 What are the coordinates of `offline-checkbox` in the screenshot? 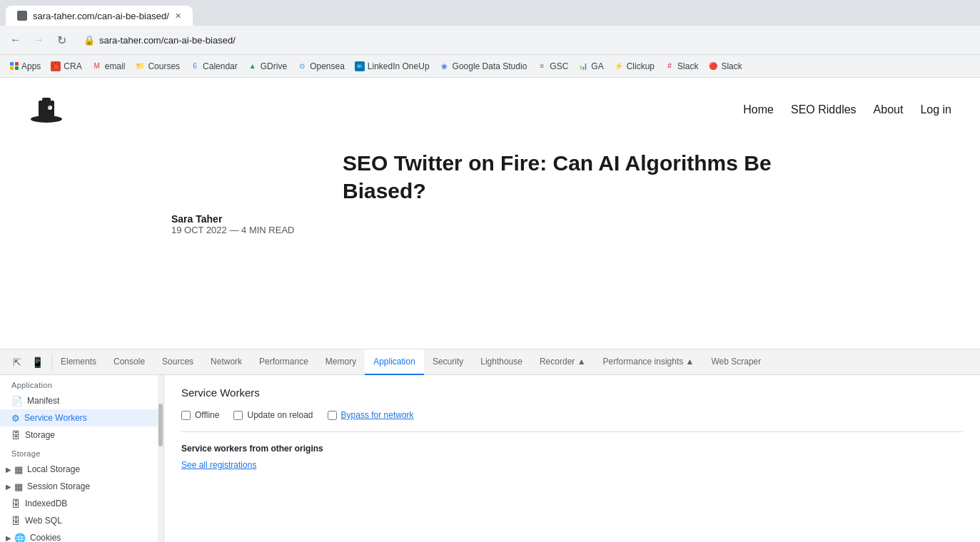 It's located at (186, 415).